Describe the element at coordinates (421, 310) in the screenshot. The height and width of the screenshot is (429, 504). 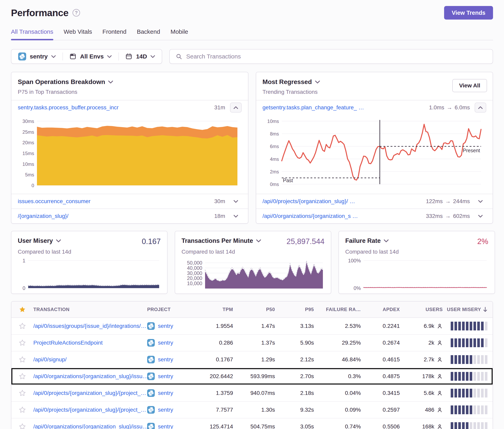
I see `column-header-users: USERS` at that location.